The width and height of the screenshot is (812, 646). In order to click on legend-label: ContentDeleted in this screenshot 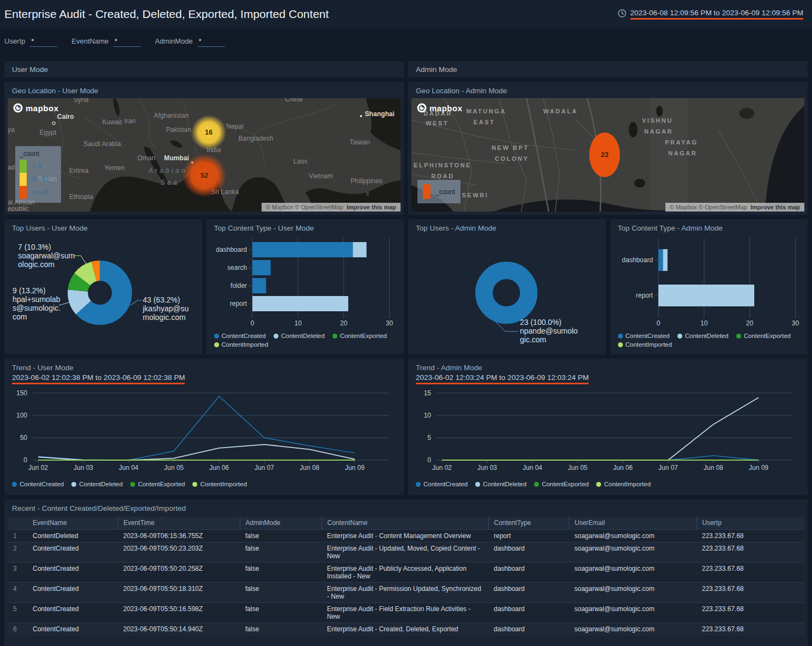, I will do `click(505, 484)`.